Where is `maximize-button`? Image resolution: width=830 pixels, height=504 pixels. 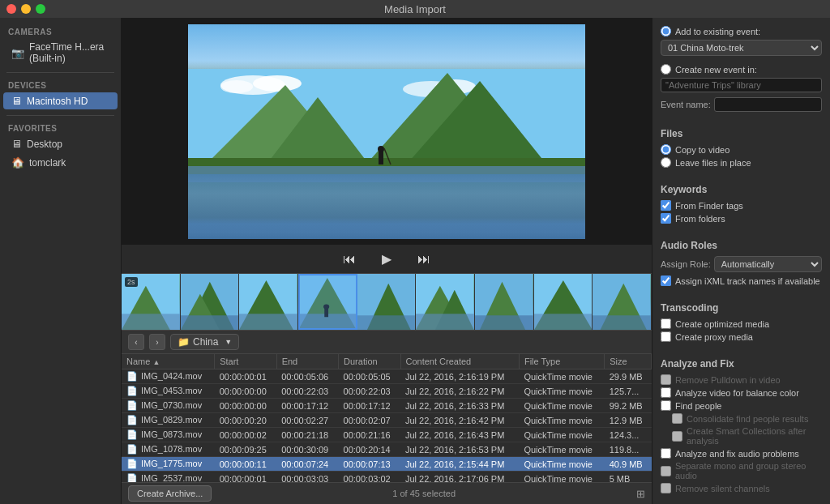
maximize-button is located at coordinates (41, 9).